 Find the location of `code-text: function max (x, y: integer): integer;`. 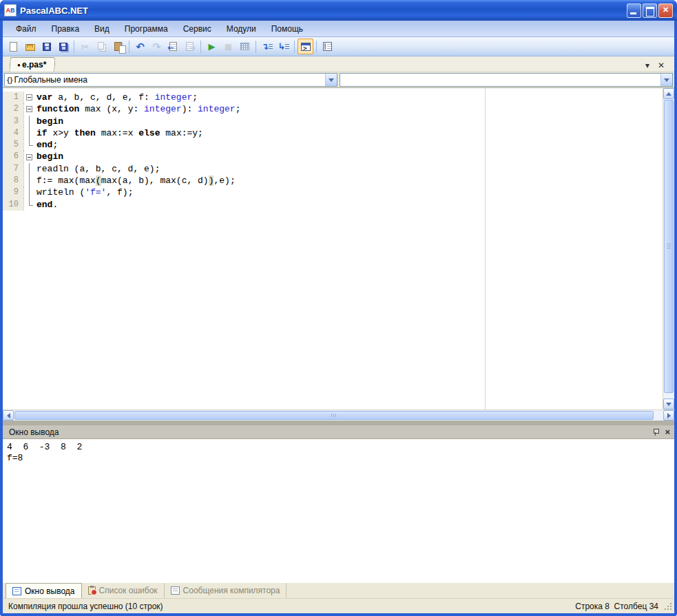

code-text: function max (x, y: integer): integer; is located at coordinates (138, 109).